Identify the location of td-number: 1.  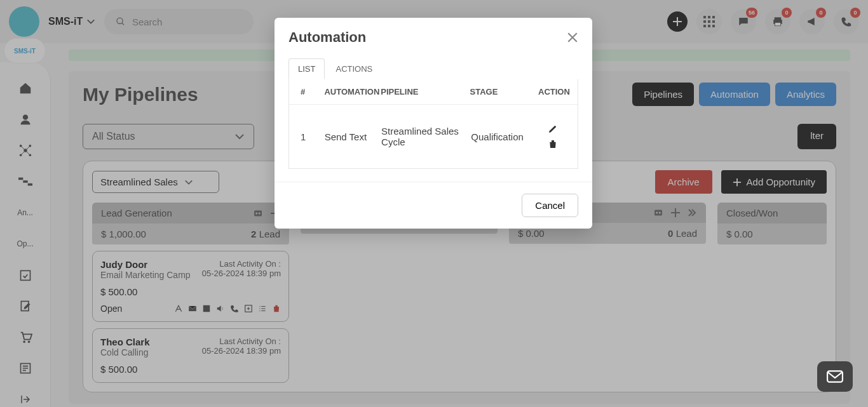
(313, 137).